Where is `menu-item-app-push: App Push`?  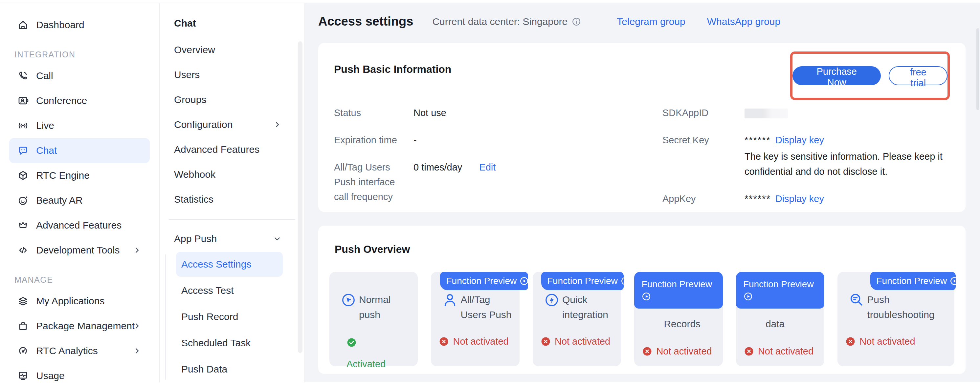 menu-item-app-push: App Push is located at coordinates (232, 239).